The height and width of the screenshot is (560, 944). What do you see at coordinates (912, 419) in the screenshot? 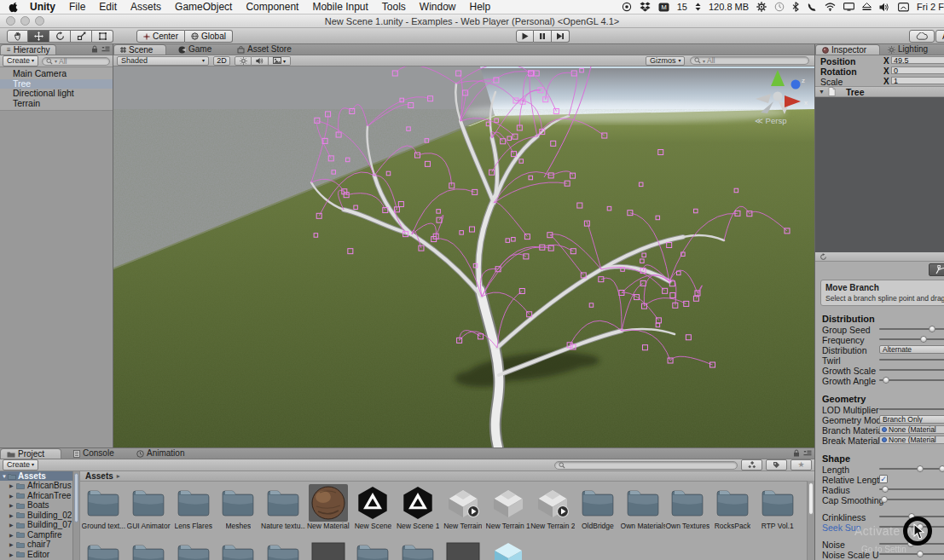
I see `dropdown-geometry-mode: Branch Only` at bounding box center [912, 419].